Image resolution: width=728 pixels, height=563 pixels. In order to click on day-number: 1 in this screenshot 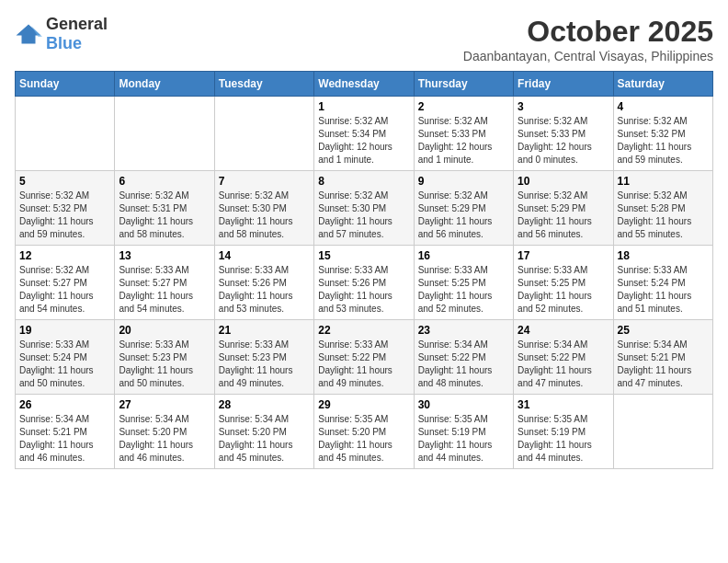, I will do `click(364, 107)`.